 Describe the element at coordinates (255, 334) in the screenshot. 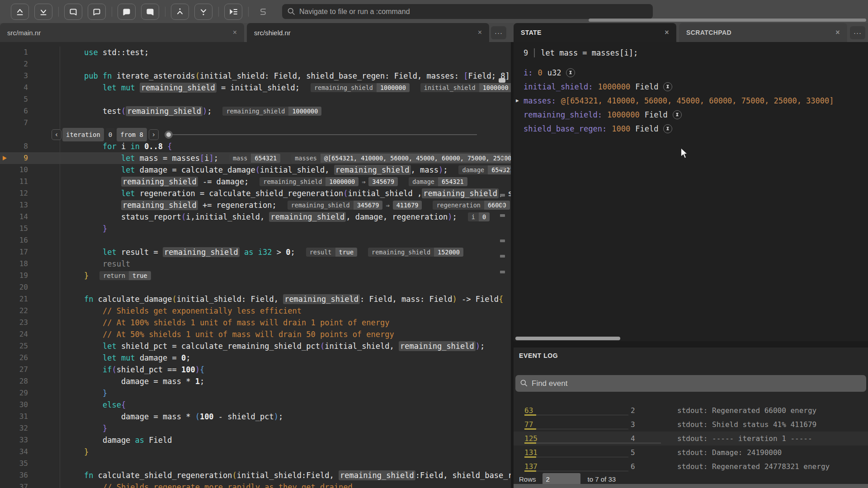

I see `code-line-24: 24 // At 50% shields 1 unit of mass will…` at that location.